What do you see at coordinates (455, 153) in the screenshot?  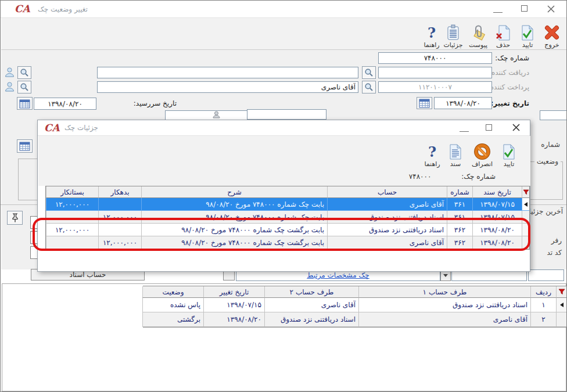 I see `modal-document-button: سند` at bounding box center [455, 153].